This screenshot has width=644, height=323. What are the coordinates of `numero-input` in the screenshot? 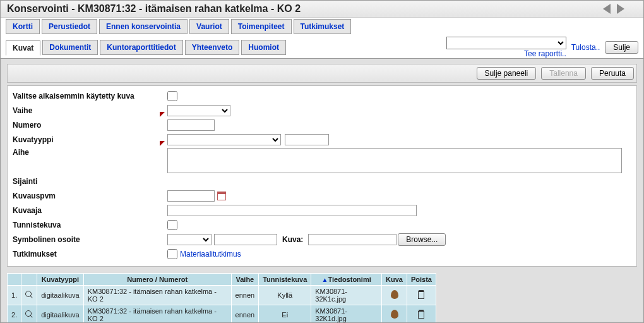 It's located at (191, 125).